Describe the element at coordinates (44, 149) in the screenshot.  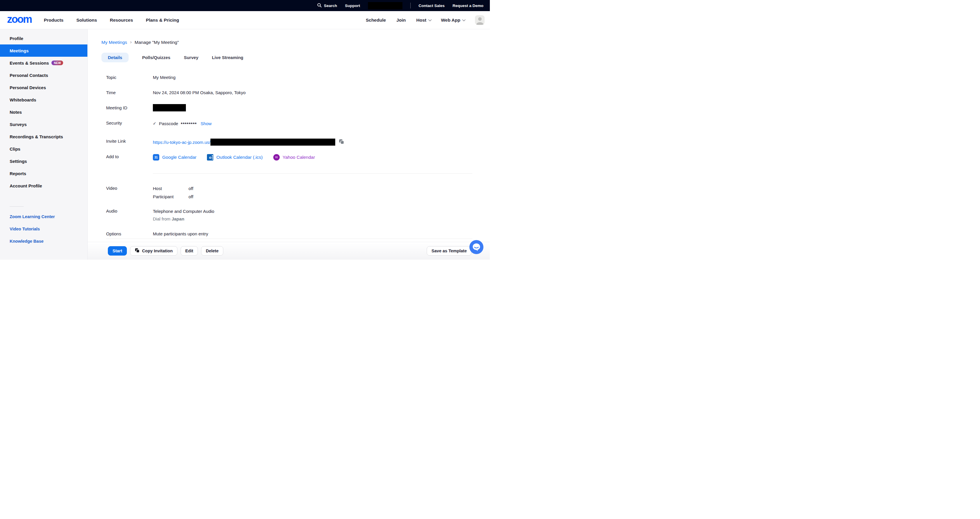
I see `sidebar-item-clips: Clips` at that location.